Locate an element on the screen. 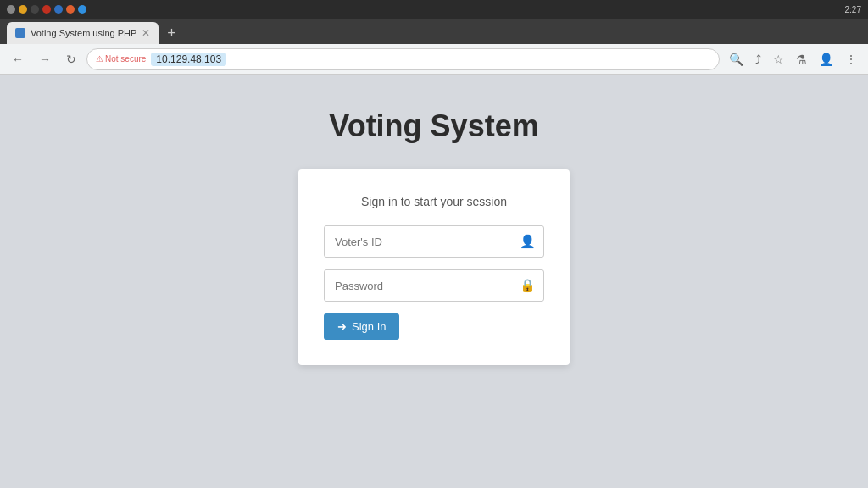 This screenshot has width=868, height=488. titlebar-clock: 2:27 is located at coordinates (853, 10).